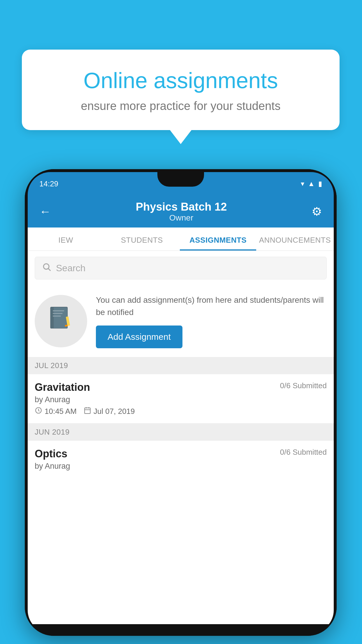 This screenshot has width=362, height=644. What do you see at coordinates (181, 454) in the screenshot?
I see `optics-header: Optics 0/6 Submitted` at bounding box center [181, 454].